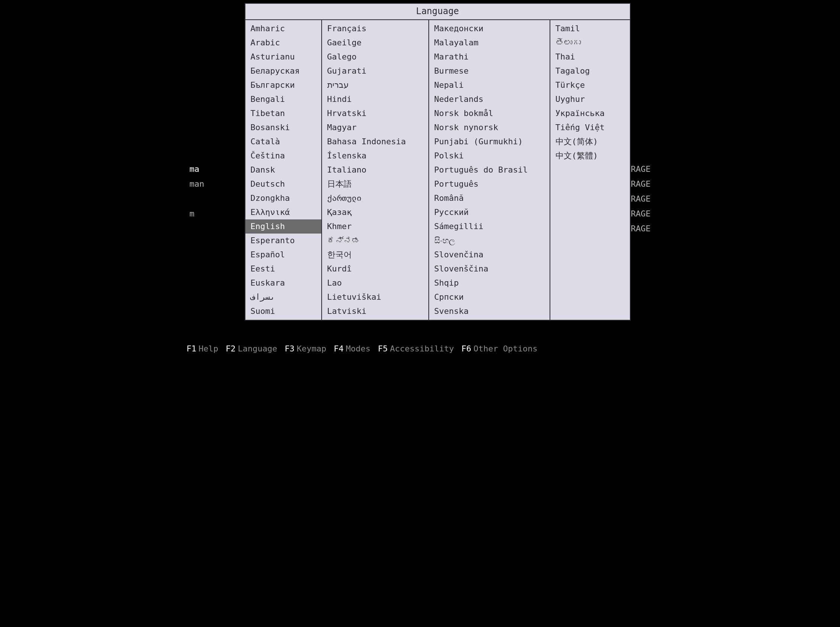  What do you see at coordinates (203, 348) in the screenshot?
I see `fkey-f1: F1Help` at bounding box center [203, 348].